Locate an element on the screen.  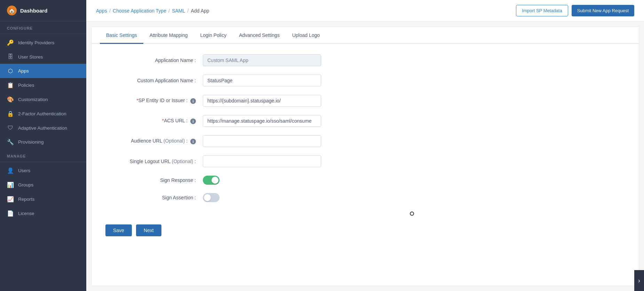
sidebar-item-user-stores: 🗄 User Stores is located at coordinates (43, 57).